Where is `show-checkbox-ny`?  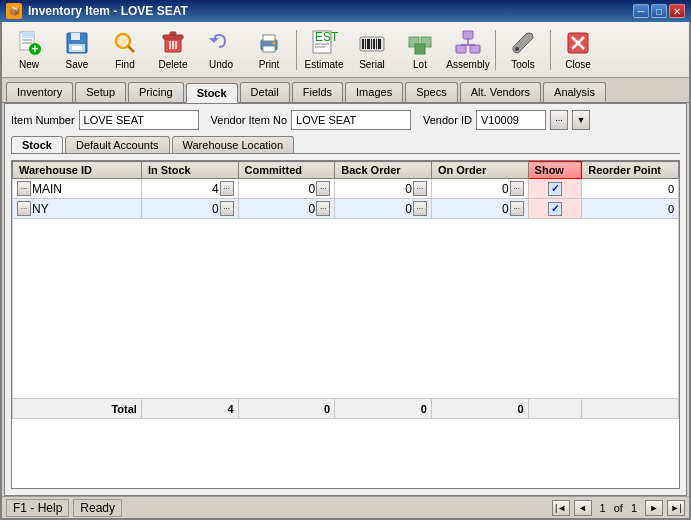 show-checkbox-ny is located at coordinates (555, 209).